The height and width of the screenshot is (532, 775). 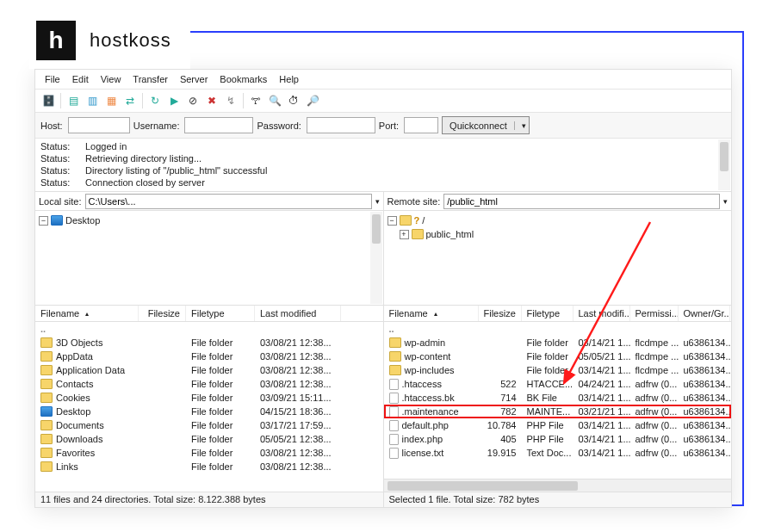 I want to click on local-tree: − Desktop, so click(x=209, y=258).